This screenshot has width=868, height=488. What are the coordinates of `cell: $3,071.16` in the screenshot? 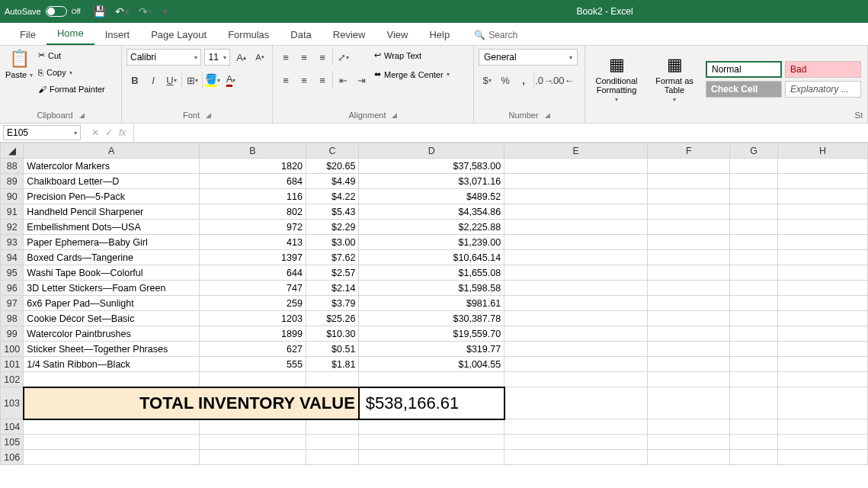 It's located at (431, 181).